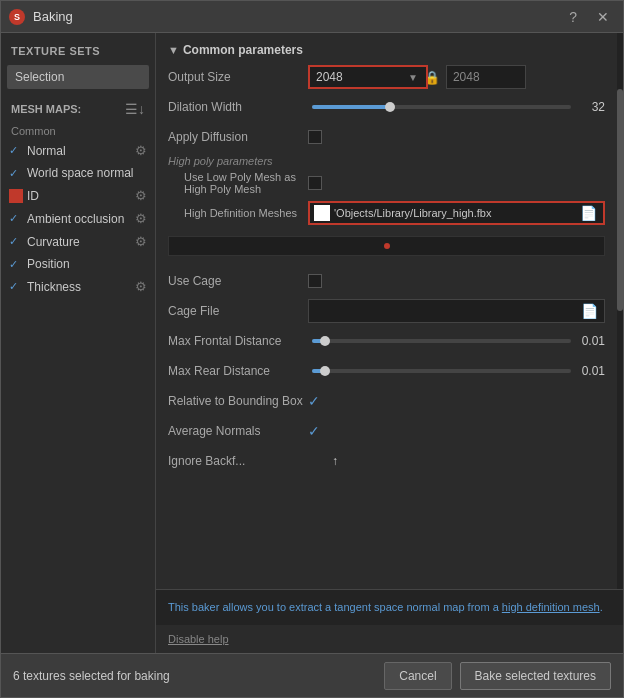 This screenshot has height=698, width=624. What do you see at coordinates (456, 401) in the screenshot?
I see `relative-bounding-value: ✓` at bounding box center [456, 401].